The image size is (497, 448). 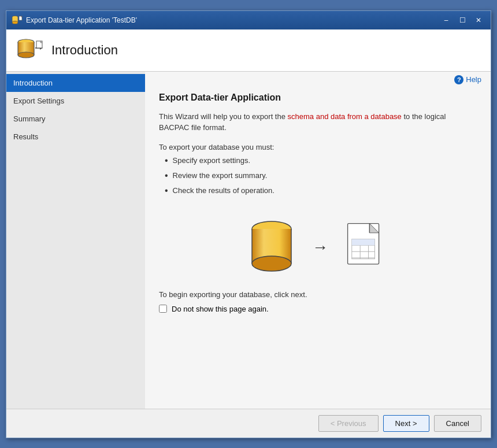 What do you see at coordinates (318, 295) in the screenshot?
I see `begin-text: To begin exporting your database, click …` at bounding box center [318, 295].